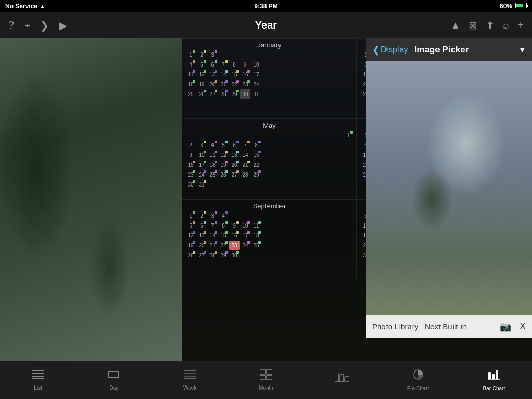 The image size is (532, 399). What do you see at coordinates (38, 388) in the screenshot?
I see `list-tab-label: List` at bounding box center [38, 388].